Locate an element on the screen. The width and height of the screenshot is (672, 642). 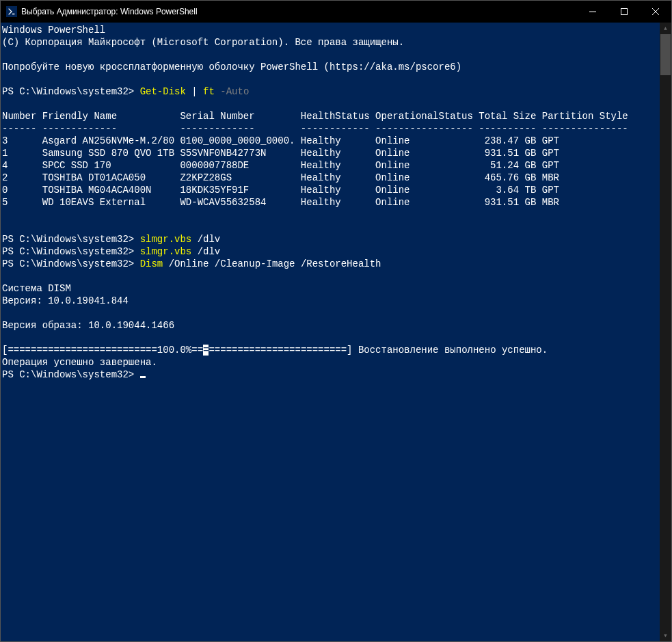
scrollbar-thumb is located at coordinates (666, 55).